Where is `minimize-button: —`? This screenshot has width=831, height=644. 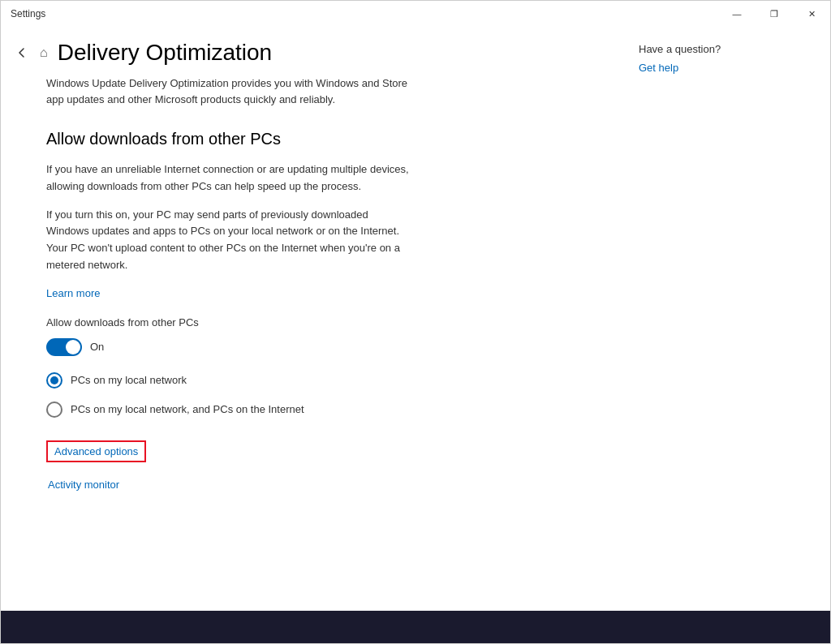
minimize-button: — is located at coordinates (737, 14).